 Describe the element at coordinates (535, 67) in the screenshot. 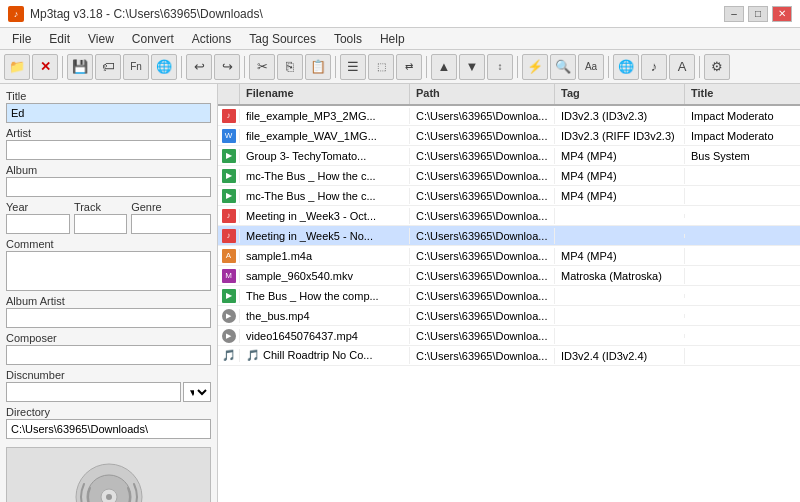

I see `toolbar-actions-button: ⚡` at that location.